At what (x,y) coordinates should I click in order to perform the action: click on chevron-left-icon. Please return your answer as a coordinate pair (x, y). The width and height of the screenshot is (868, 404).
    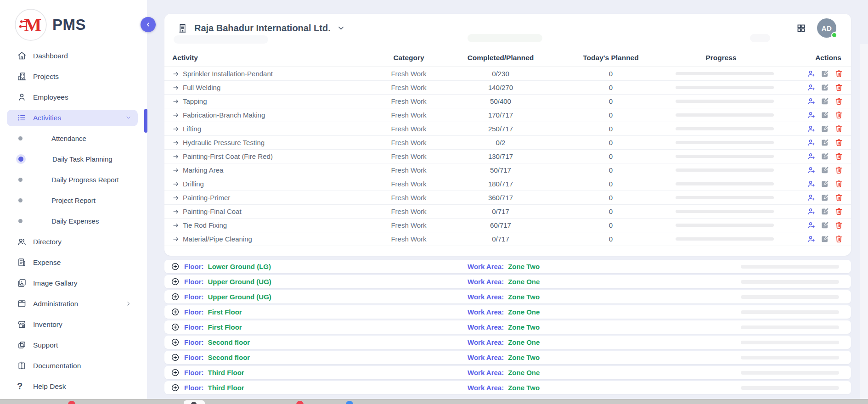
    Looking at the image, I should click on (148, 25).